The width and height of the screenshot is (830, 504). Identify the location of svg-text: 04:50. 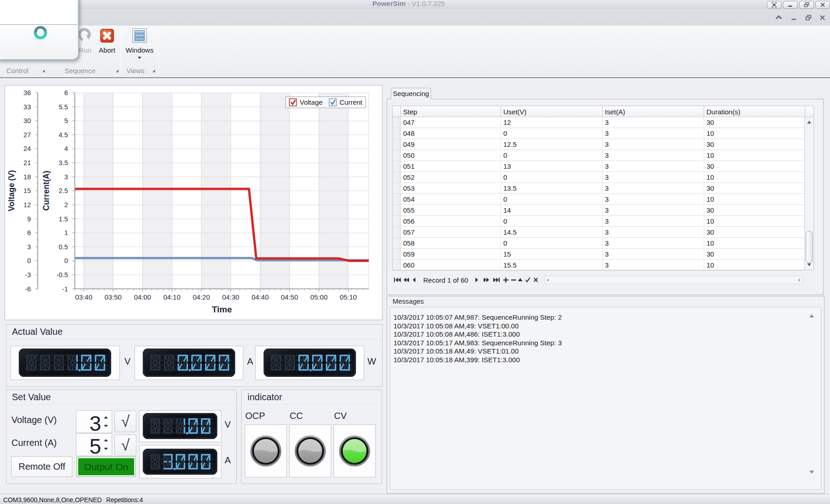
(290, 297).